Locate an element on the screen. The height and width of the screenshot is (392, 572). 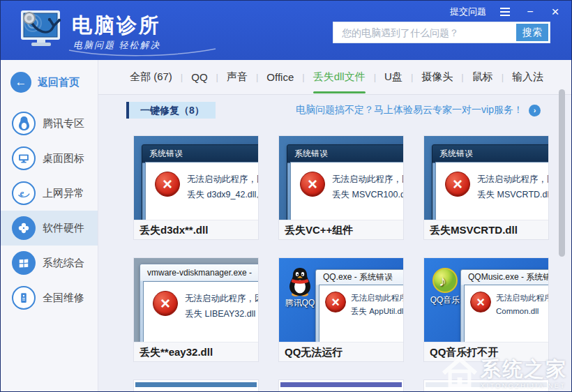
error-dialog-body: ×无法启动此程序，因为丢失 LIBEAY32.dll is located at coordinates (201, 311).